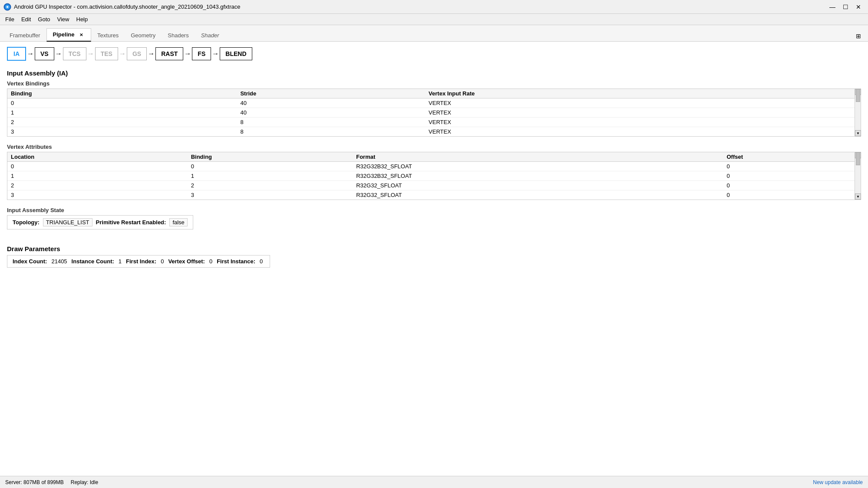  What do you see at coordinates (59, 261) in the screenshot?
I see `index-count-value: 21405` at bounding box center [59, 261].